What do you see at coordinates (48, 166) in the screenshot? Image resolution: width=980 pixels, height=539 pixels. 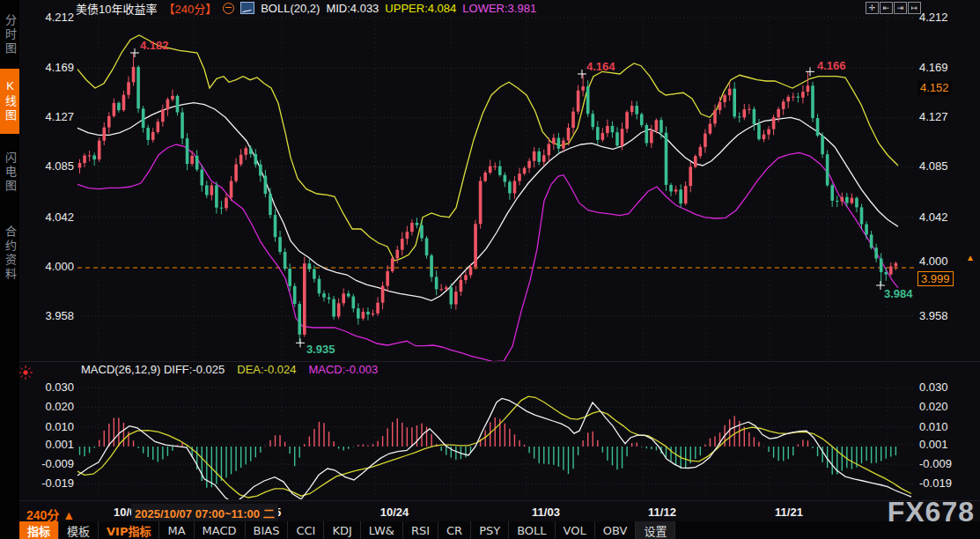 I see `price-axis-label-left: 4.085` at bounding box center [48, 166].